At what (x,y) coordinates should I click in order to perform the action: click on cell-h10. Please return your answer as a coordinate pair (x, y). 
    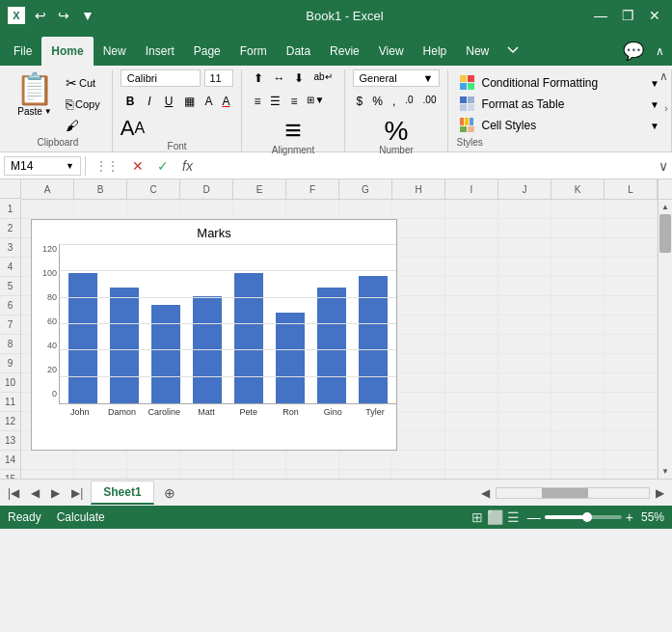
    Looking at the image, I should click on (418, 383).